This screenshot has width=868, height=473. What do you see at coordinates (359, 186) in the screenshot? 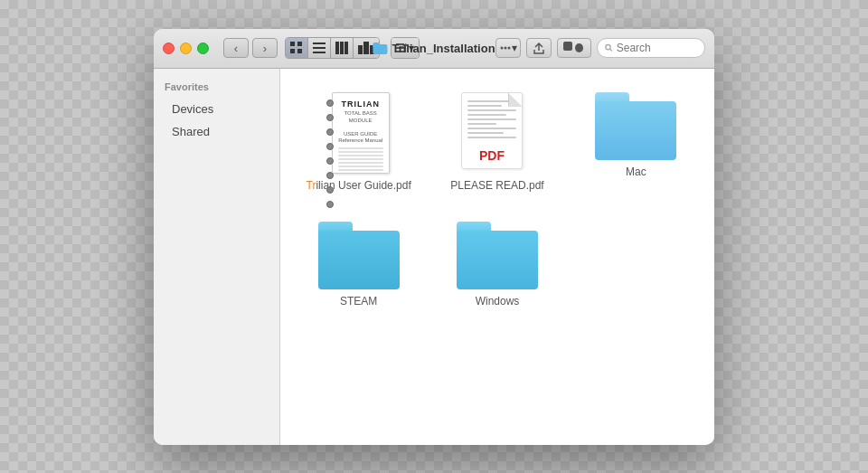
I see `file-label: Trilian User Guide.pdf` at bounding box center [359, 186].